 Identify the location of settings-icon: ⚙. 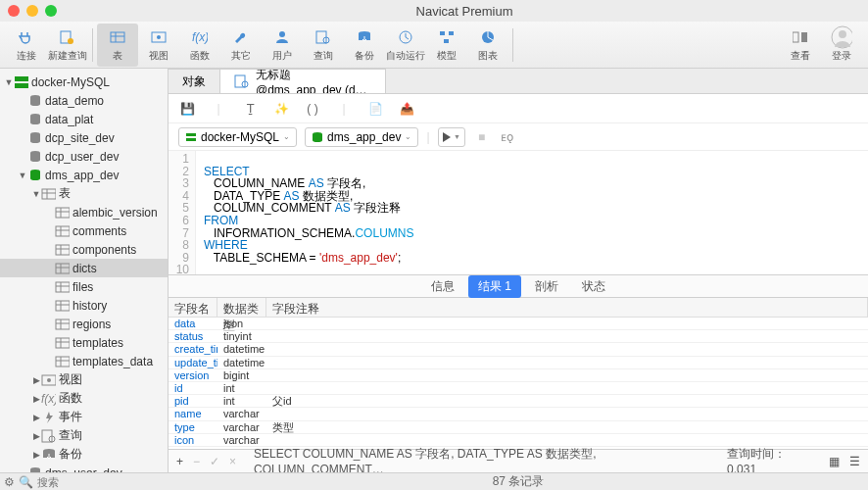
(10, 482).